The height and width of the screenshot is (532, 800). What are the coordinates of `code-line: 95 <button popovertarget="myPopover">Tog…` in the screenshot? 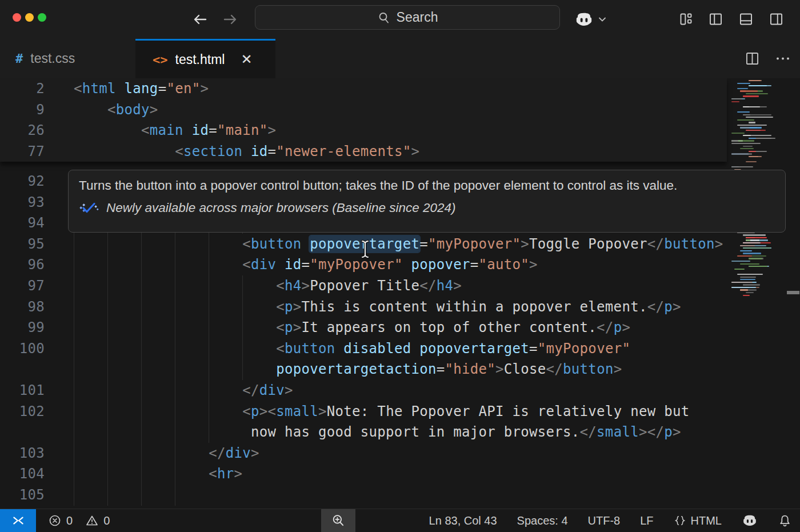 It's located at (400, 245).